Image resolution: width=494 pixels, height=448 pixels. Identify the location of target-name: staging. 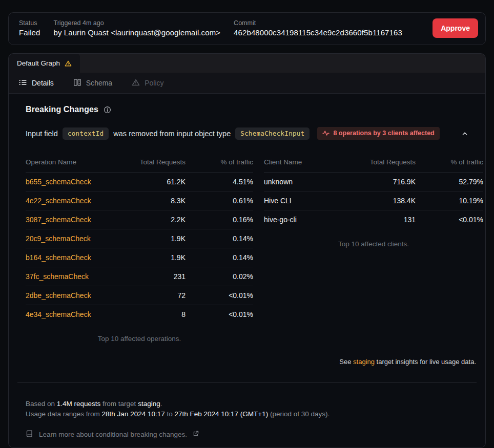
(149, 403).